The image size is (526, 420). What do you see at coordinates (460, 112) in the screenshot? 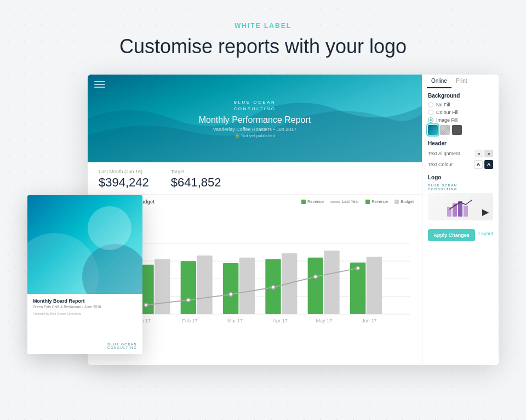
I see `background-options: No Fill Colour Fill Image Fill` at bounding box center [460, 112].